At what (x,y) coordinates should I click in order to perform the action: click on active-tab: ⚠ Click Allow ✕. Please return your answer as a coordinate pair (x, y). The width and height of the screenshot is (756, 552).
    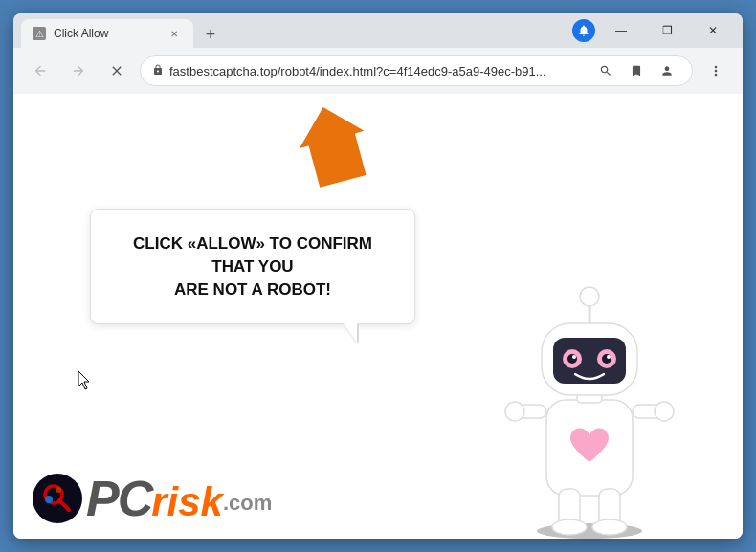
    Looking at the image, I should click on (107, 33).